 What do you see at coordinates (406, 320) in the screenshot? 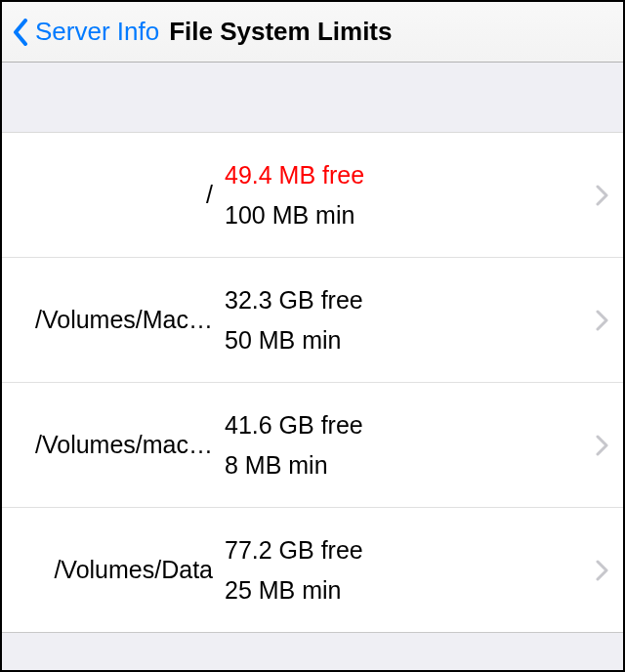
I see `fs-values: 32.3 GB free 50 MB min` at bounding box center [406, 320].